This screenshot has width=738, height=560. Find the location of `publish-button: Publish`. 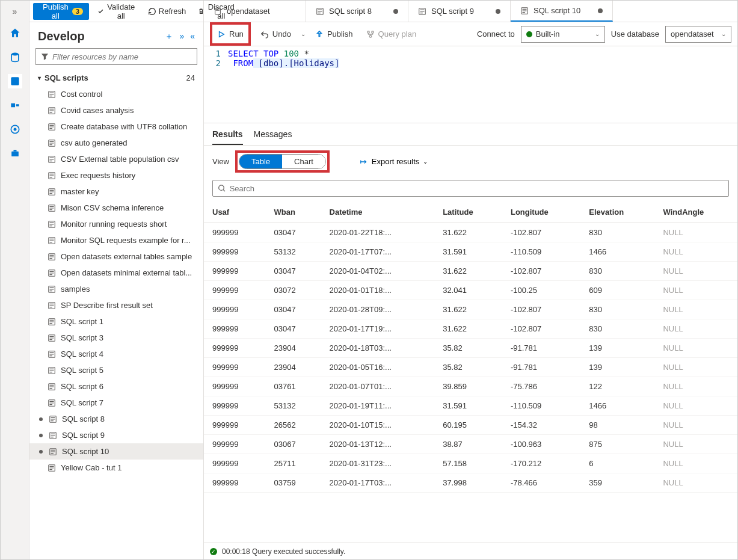

publish-button: Publish is located at coordinates (334, 34).